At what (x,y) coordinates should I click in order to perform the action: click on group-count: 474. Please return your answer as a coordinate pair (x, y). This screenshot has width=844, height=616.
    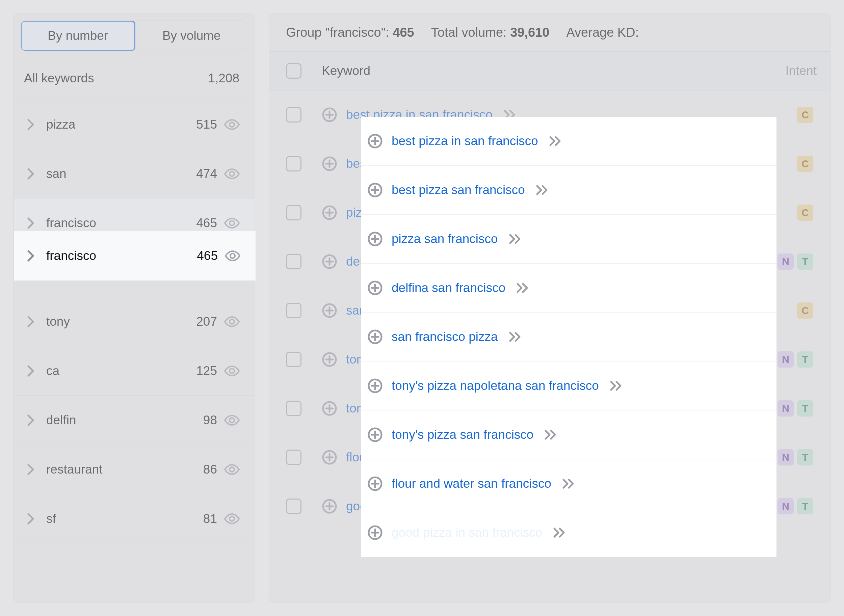
    Looking at the image, I should click on (207, 174).